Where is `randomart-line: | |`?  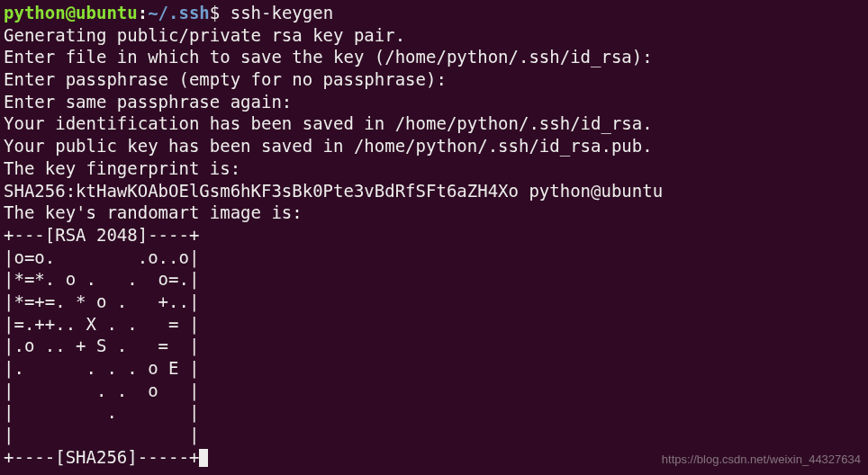 randomart-line: | | is located at coordinates (101, 435).